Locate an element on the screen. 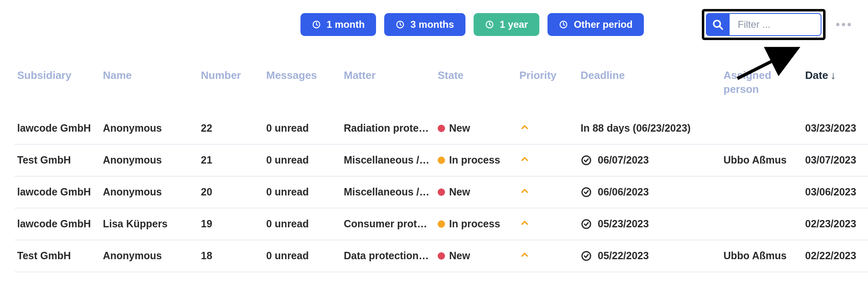  deadline-label: 06/07/2023 is located at coordinates (623, 160).